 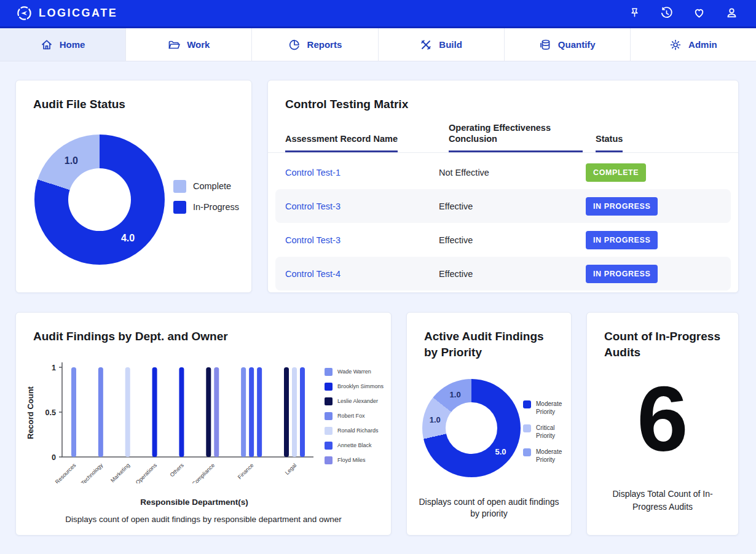 I want to click on status-cell: COMPLETE, so click(x=653, y=173).